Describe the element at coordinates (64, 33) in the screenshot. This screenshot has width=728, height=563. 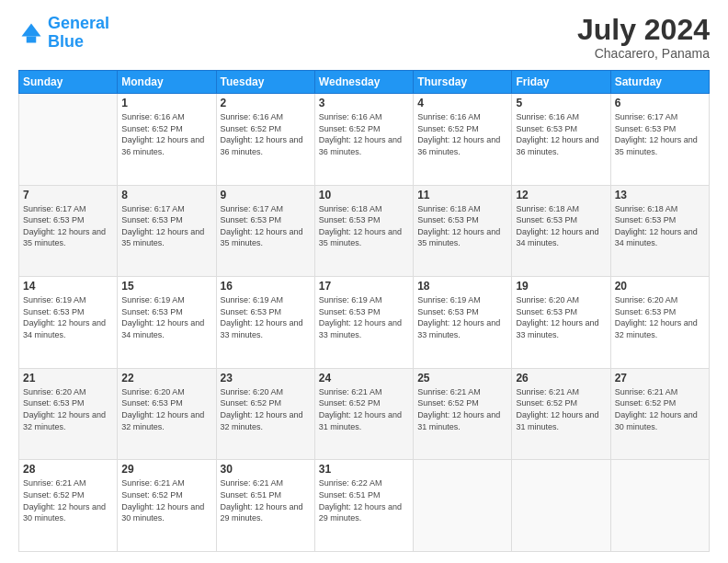
I see `logo: General Blue` at that location.